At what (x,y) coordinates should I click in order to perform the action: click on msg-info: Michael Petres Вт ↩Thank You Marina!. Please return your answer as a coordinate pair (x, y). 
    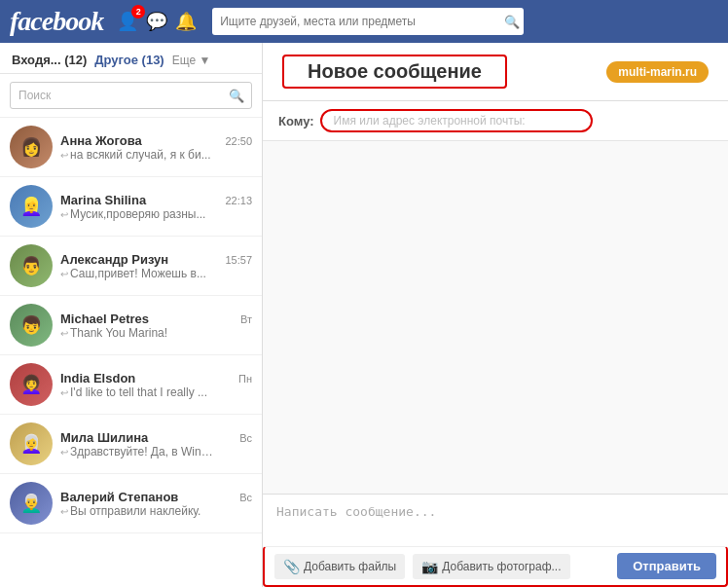
    Looking at the image, I should click on (156, 325).